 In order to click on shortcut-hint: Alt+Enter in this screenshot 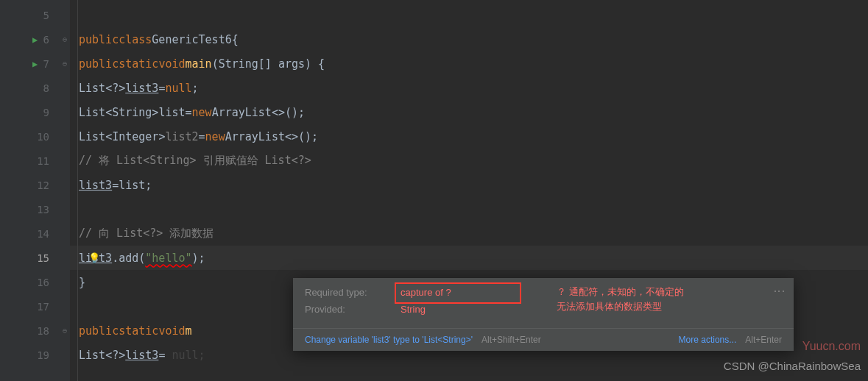, I will do `click(763, 340)`.